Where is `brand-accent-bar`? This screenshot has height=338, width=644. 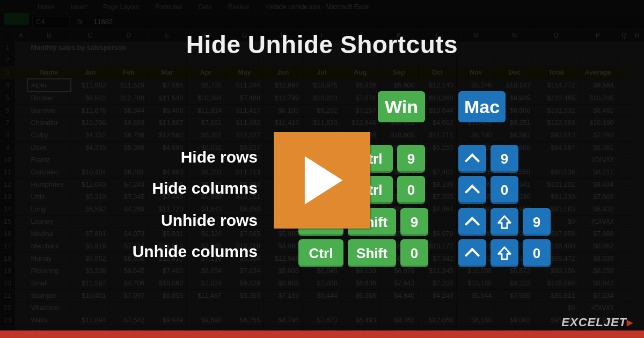
brand-accent-bar is located at coordinates (322, 334).